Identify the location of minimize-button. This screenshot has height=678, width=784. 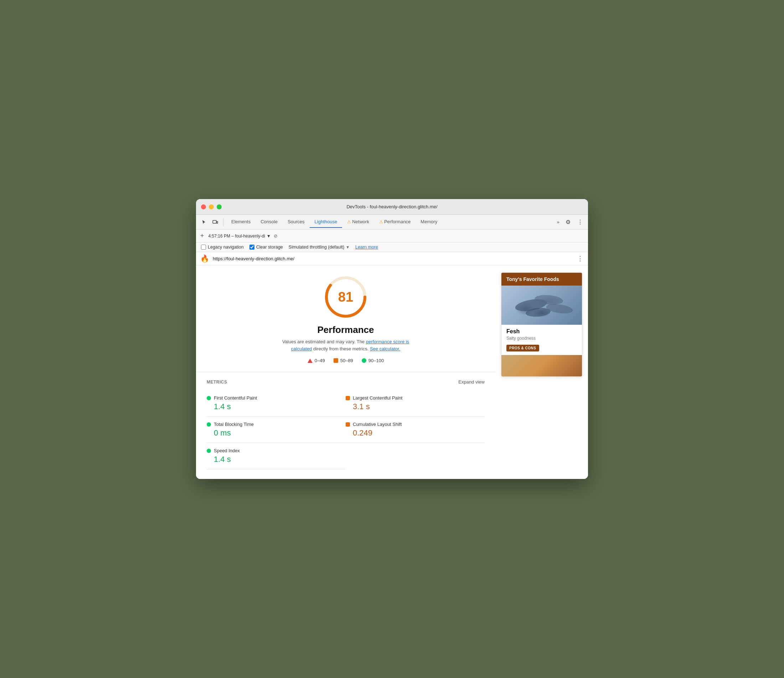
(211, 207).